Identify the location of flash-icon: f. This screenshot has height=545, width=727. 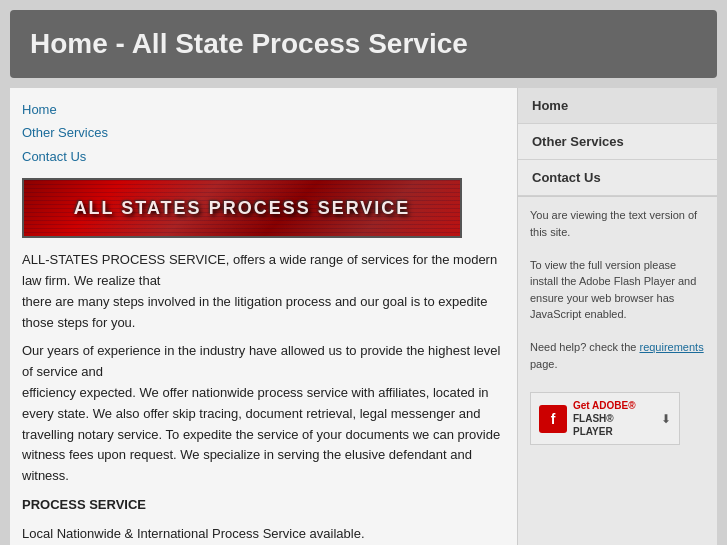
(553, 419).